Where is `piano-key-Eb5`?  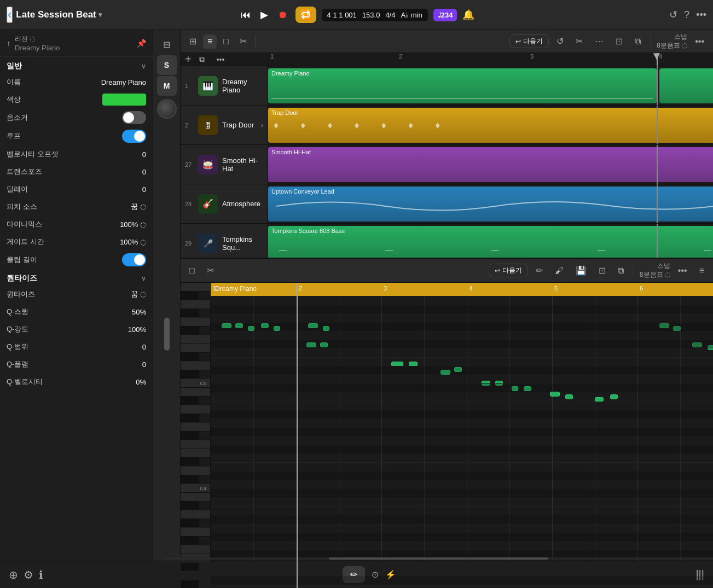
piano-key-Eb5 is located at coordinates (190, 357).